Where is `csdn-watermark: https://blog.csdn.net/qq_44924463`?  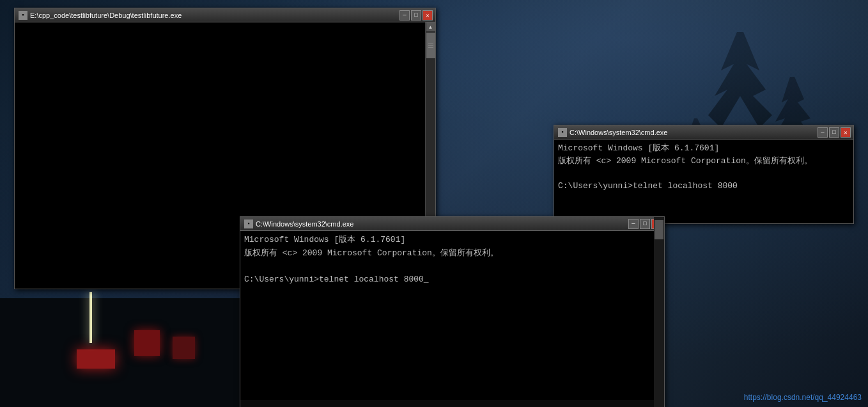
csdn-watermark: https://blog.csdn.net/qq_44924463 is located at coordinates (803, 397).